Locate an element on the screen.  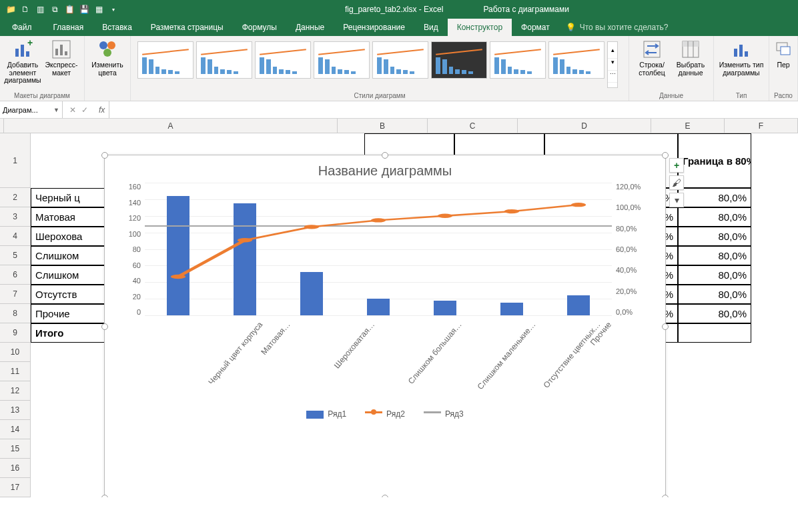
select-data-button: Выбрать данные is located at coordinates (691, 57).